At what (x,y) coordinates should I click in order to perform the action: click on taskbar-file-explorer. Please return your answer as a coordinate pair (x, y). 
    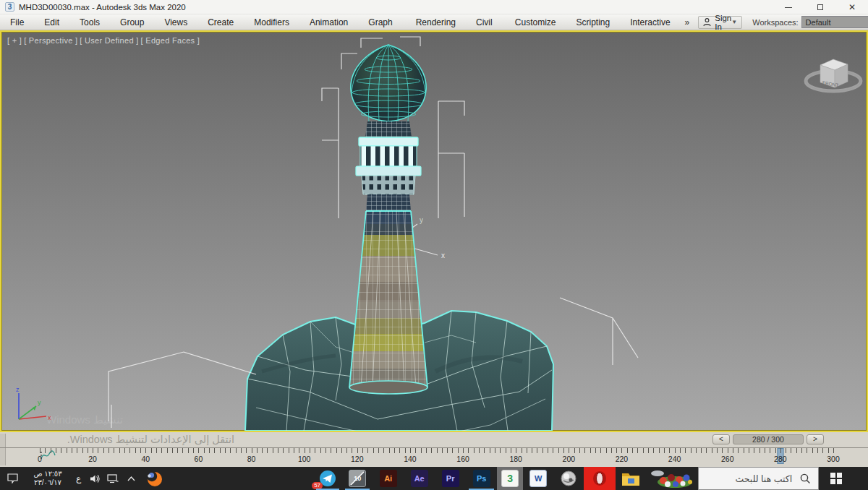
    Looking at the image, I should click on (631, 478).